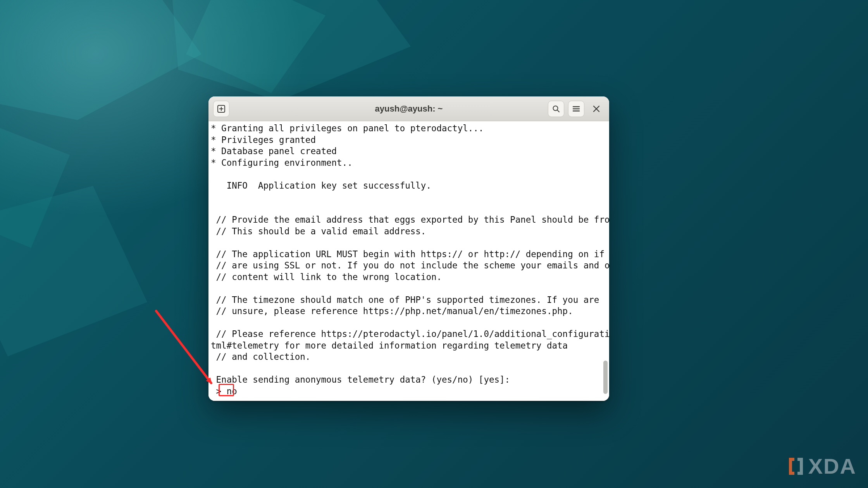 The image size is (868, 488). I want to click on terminal-line: // unsure, please reference https://php.…, so click(392, 311).